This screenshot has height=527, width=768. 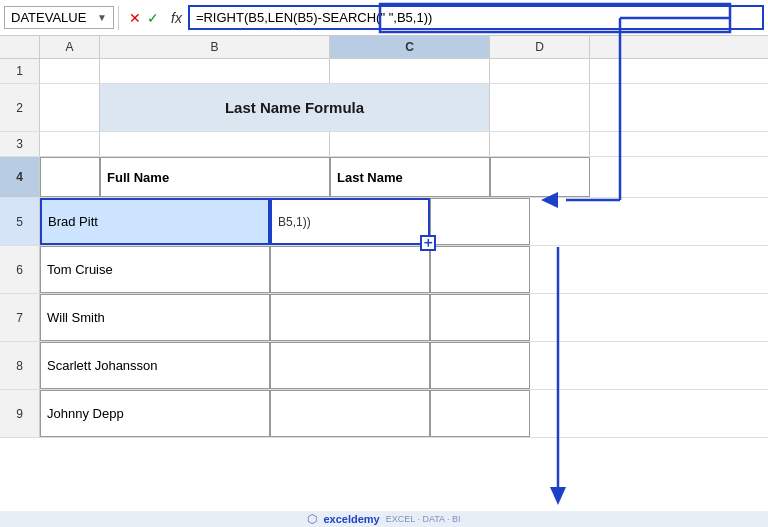 I want to click on col-header-b: B, so click(x=215, y=47).